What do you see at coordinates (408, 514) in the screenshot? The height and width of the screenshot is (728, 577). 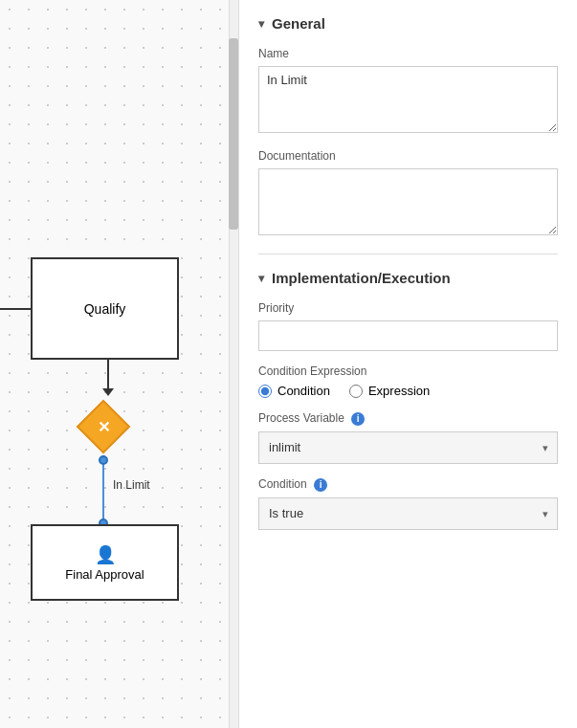 I see `condition-select: Is true Is false Equals Not equals` at bounding box center [408, 514].